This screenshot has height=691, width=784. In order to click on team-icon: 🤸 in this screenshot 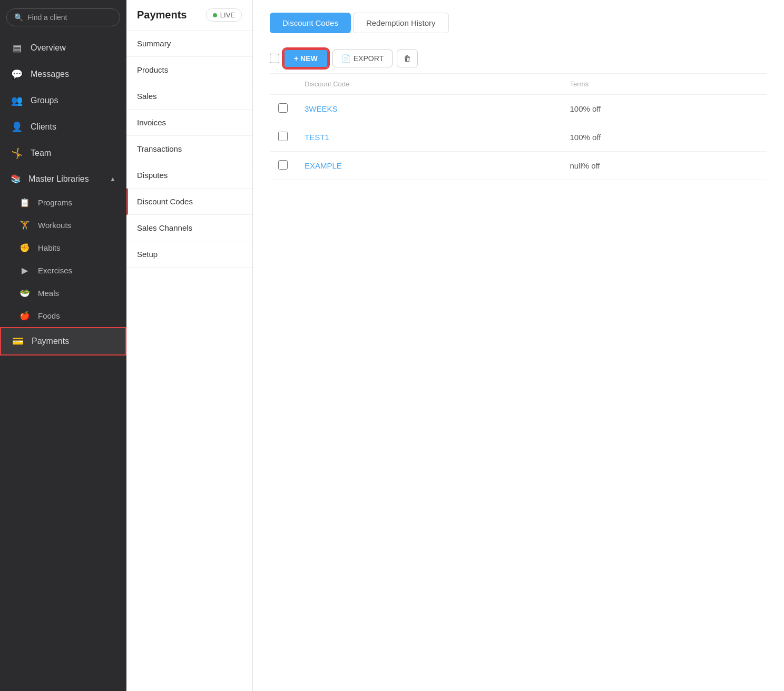, I will do `click(17, 153)`.